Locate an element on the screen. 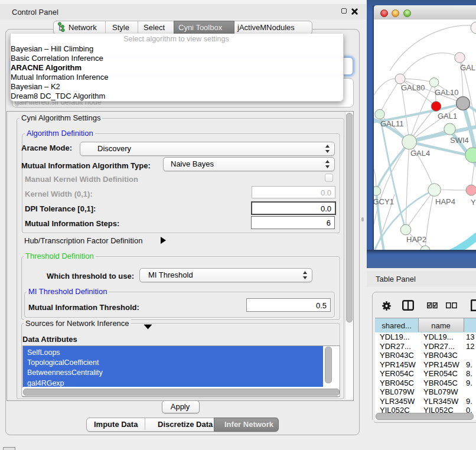 The width and height of the screenshot is (476, 450). svg-text: GAL11 is located at coordinates (392, 124).